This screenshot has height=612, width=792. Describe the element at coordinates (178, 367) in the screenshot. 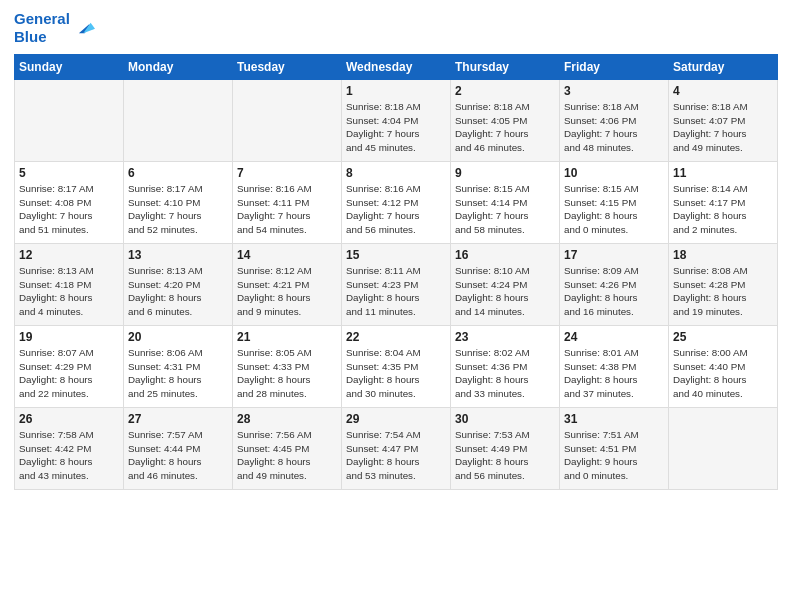

I see `calendar-cell: 20Sunrise: 8:06 AM Sunset: 4:31 PM Dayli…` at that location.